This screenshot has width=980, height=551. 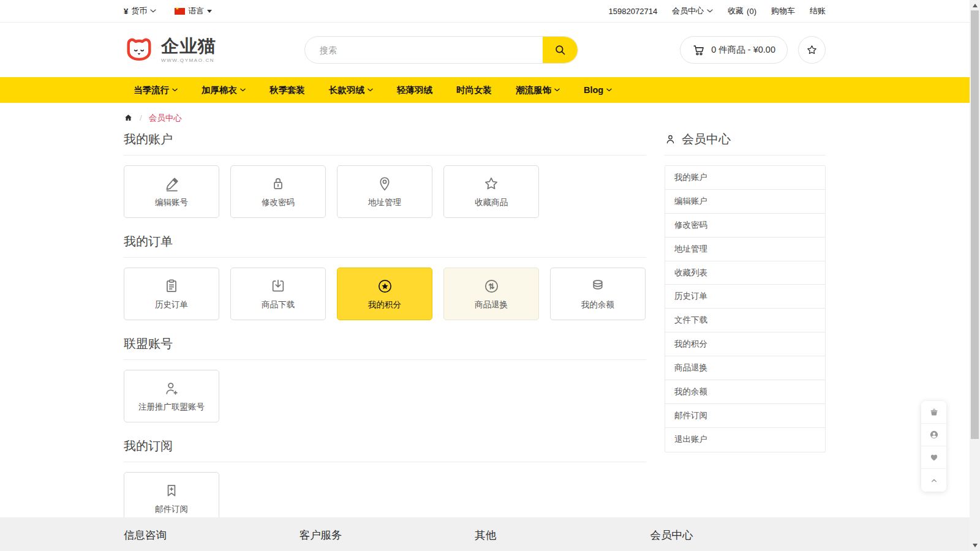 I want to click on sidebar-item-8: 商品退换, so click(x=745, y=369).